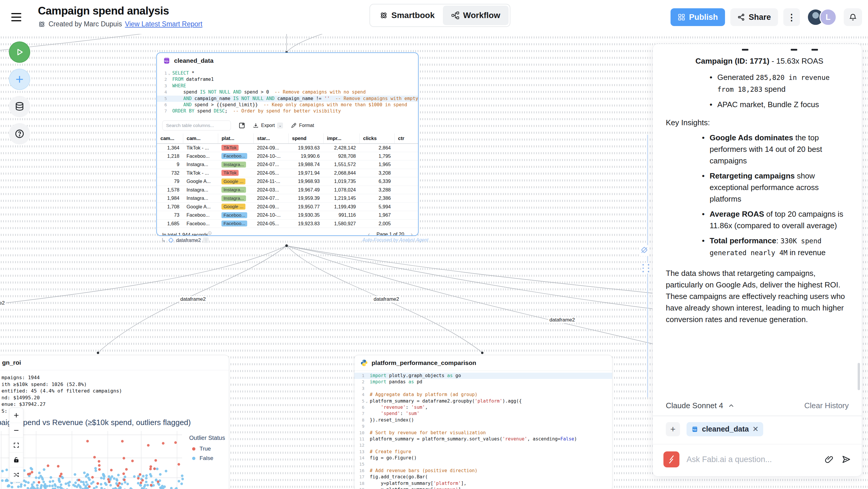 The image size is (868, 489). What do you see at coordinates (206, 240) in the screenshot?
I see `chip-menu-icon: ⋮` at bounding box center [206, 240].